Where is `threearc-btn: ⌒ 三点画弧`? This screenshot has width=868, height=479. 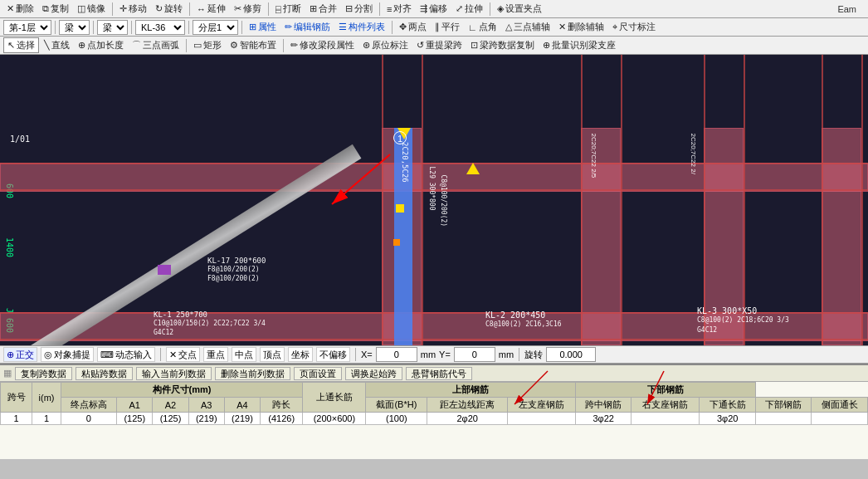
threearc-btn: ⌒ 三点画弧 is located at coordinates (156, 45).